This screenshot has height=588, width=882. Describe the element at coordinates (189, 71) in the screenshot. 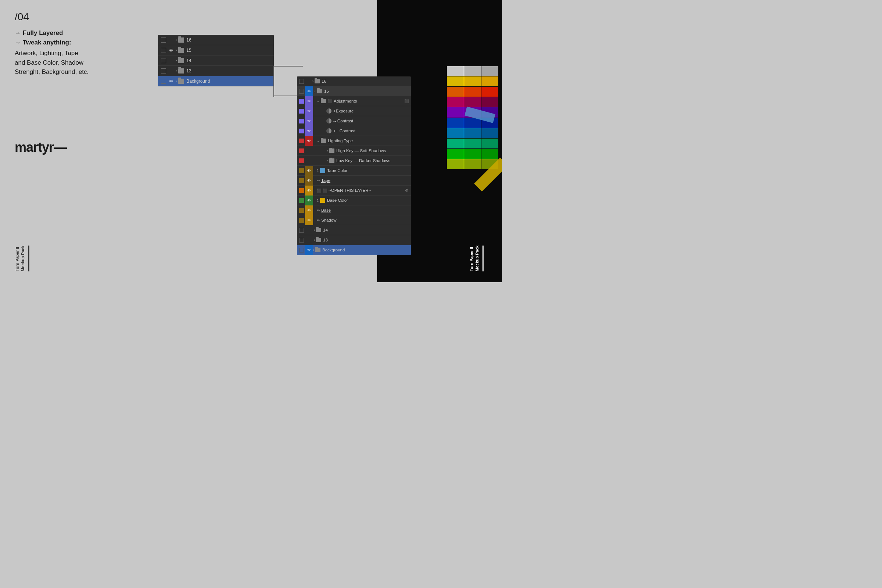

I see `layer-number: 13` at that location.